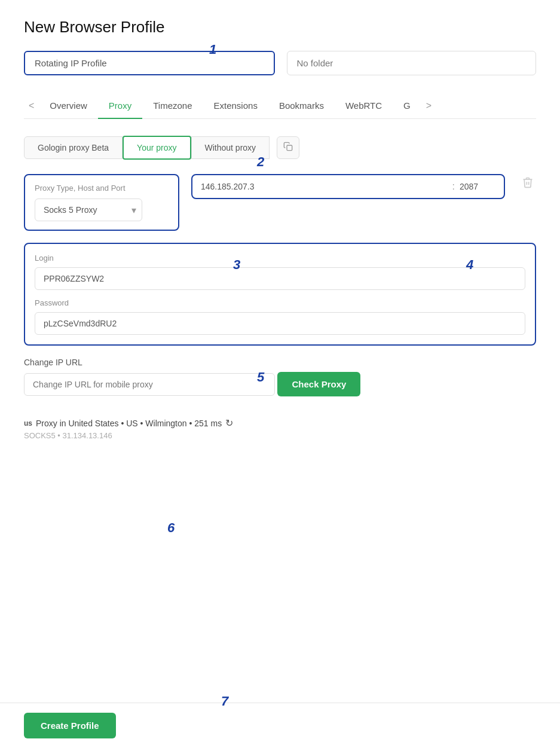  What do you see at coordinates (324, 187) in the screenshot?
I see `proxy-host-input` at bounding box center [324, 187].